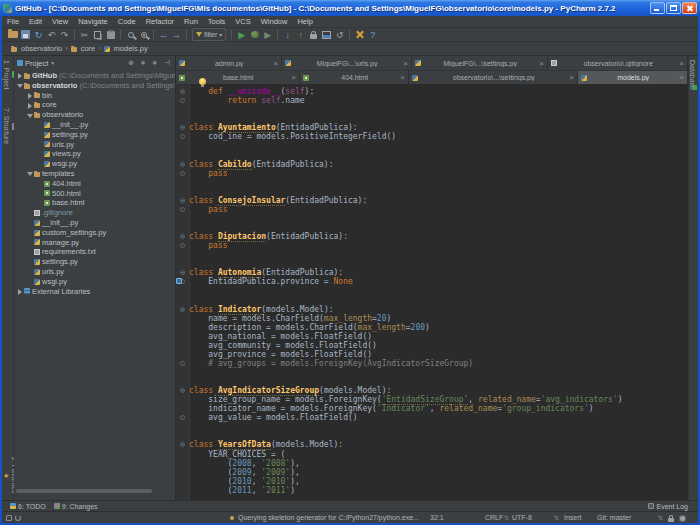 This screenshot has height=525, width=700. I want to click on tab-admin.py: admin.py×, so click(229, 63).